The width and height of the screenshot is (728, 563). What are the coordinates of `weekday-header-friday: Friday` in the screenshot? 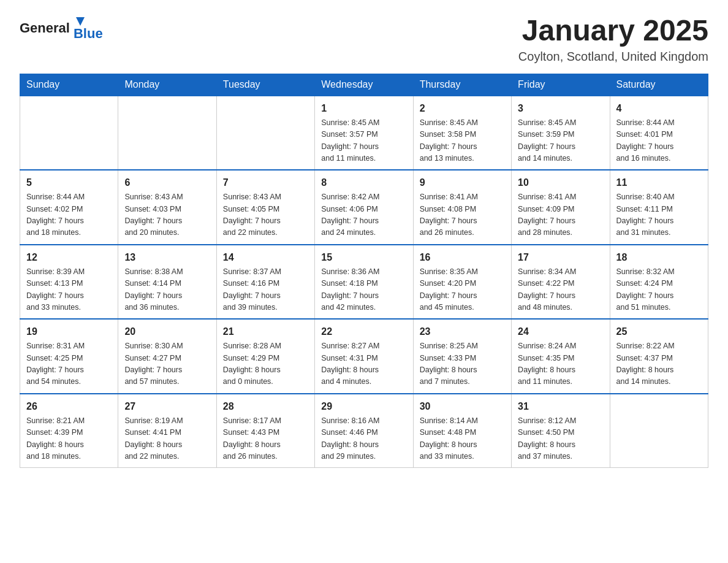 It's located at (561, 85).